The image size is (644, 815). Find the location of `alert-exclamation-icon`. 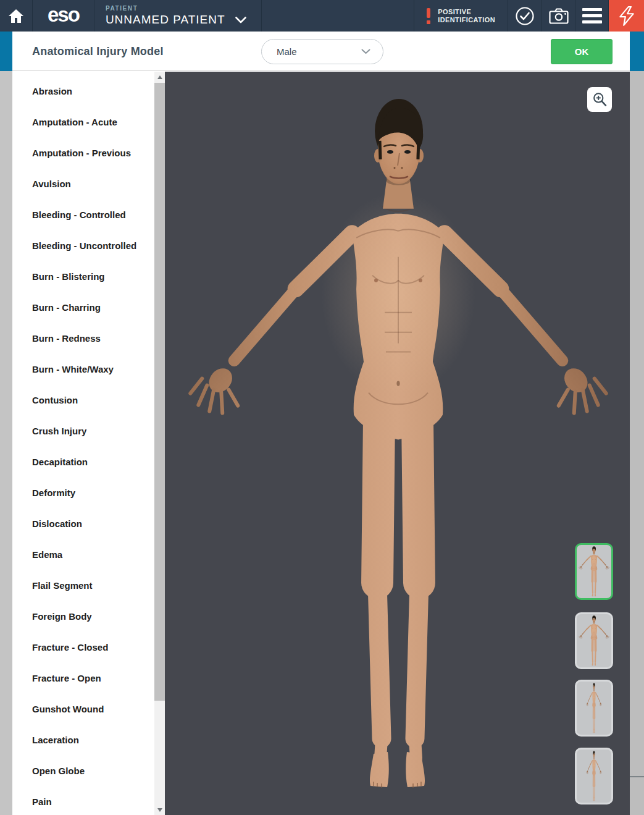

alert-exclamation-icon is located at coordinates (429, 16).